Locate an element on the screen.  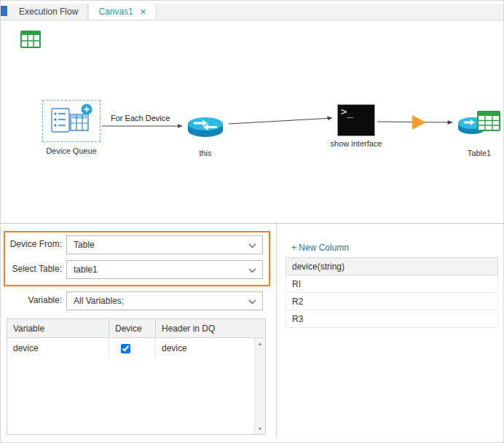
select-table-value: table1 is located at coordinates (86, 270).